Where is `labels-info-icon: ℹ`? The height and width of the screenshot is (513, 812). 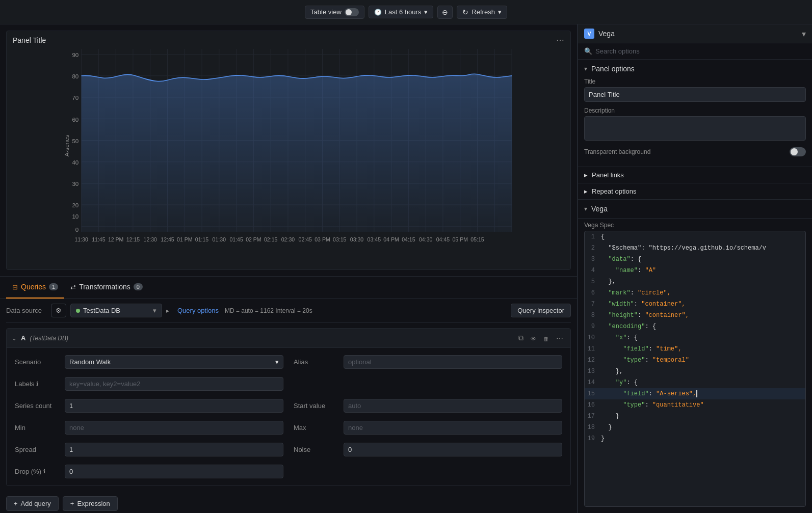
labels-info-icon: ℹ is located at coordinates (37, 384).